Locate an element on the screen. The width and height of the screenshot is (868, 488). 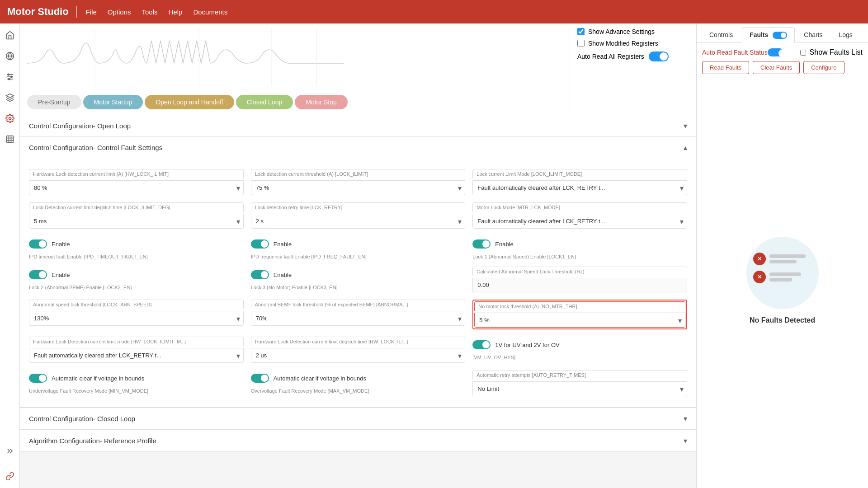
auto-read-all-registers-label: Auto Read All Registers is located at coordinates (611, 56).